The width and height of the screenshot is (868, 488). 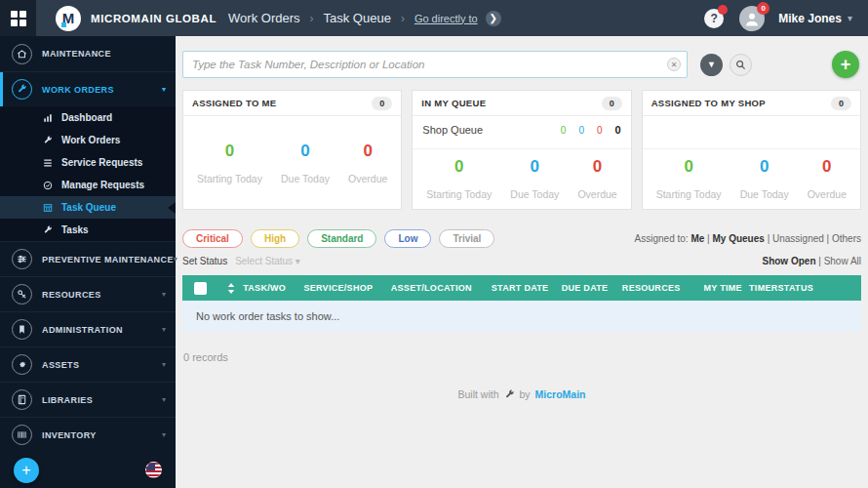 What do you see at coordinates (592, 288) in the screenshot?
I see `column-due-date: DUE DATE` at bounding box center [592, 288].